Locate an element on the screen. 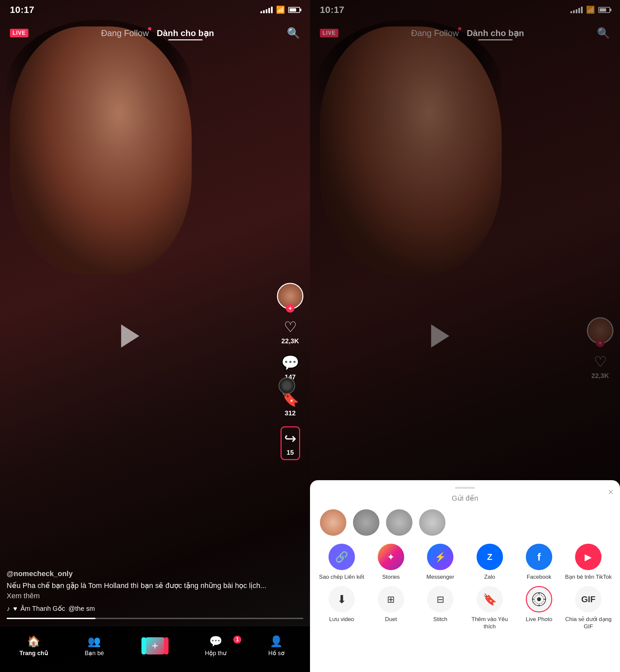 The height and width of the screenshot is (672, 620). messenger-label: Messenger is located at coordinates (440, 577).